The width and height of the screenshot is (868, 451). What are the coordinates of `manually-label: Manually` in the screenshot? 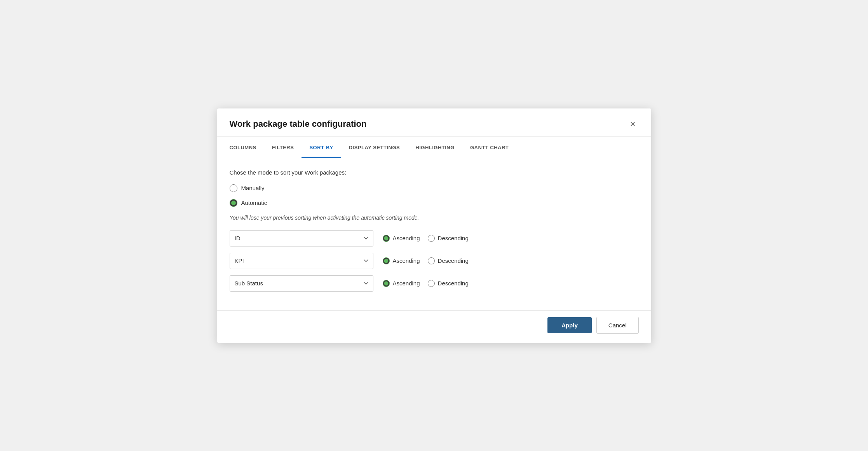 It's located at (253, 188).